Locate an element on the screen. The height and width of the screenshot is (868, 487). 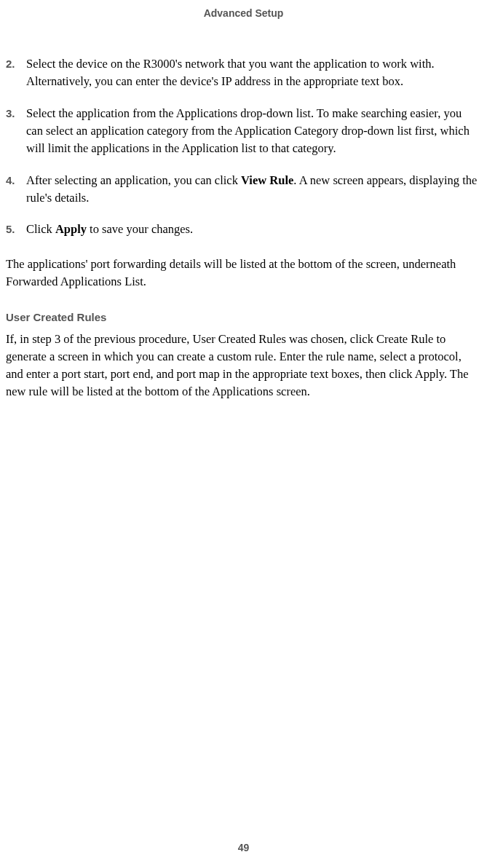
step-5: 5. Click Apply to save your changes. is located at coordinates (243, 229).